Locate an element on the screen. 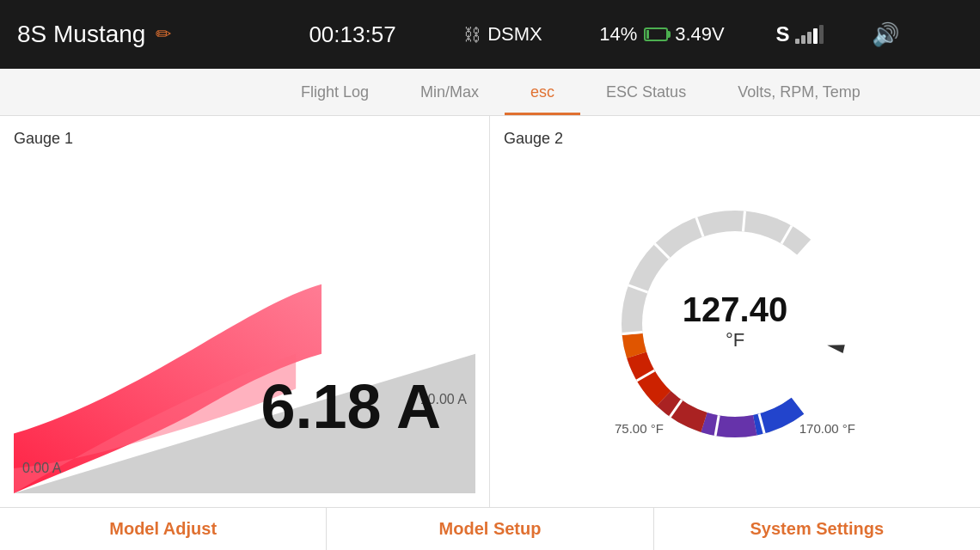  gauge1-value: 6.18 A is located at coordinates (351, 406).